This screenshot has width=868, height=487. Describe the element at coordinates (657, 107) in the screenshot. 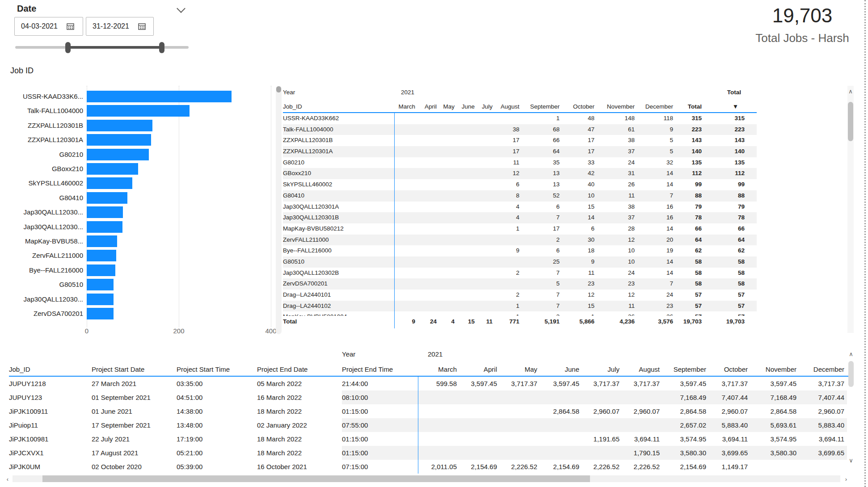

I see `matrix-column-header: December` at that location.